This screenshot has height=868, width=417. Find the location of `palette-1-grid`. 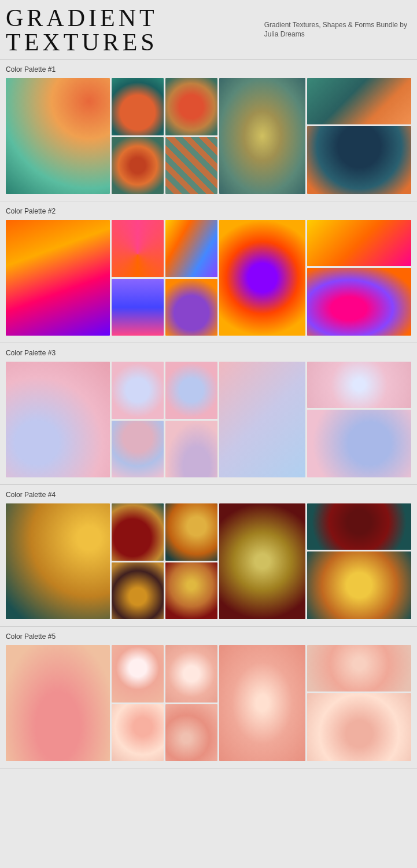

palette-1-grid is located at coordinates (208, 136).